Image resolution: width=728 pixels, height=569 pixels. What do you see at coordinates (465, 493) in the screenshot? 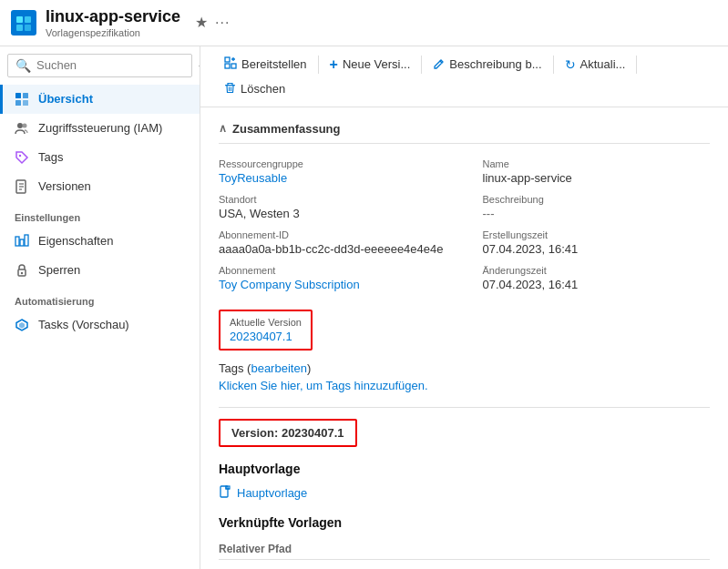
I see `hauptvorlage-link: Hauptvorlage` at bounding box center [465, 493].